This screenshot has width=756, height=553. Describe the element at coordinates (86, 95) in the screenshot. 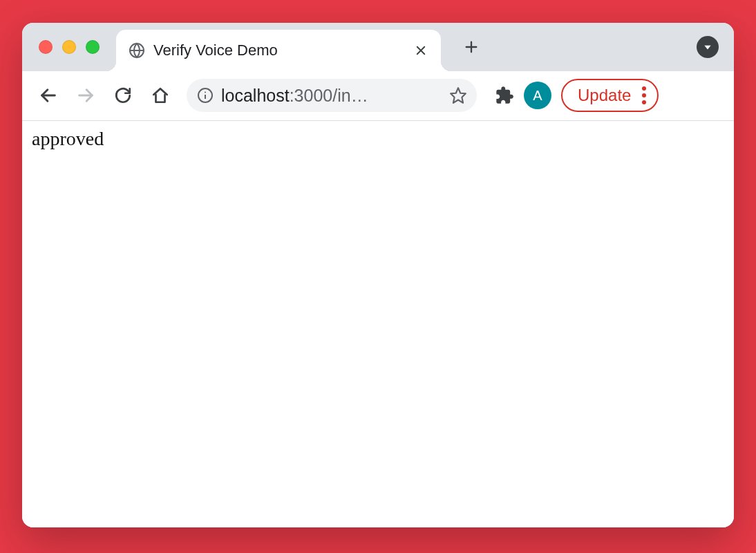

I see `forward-button` at that location.